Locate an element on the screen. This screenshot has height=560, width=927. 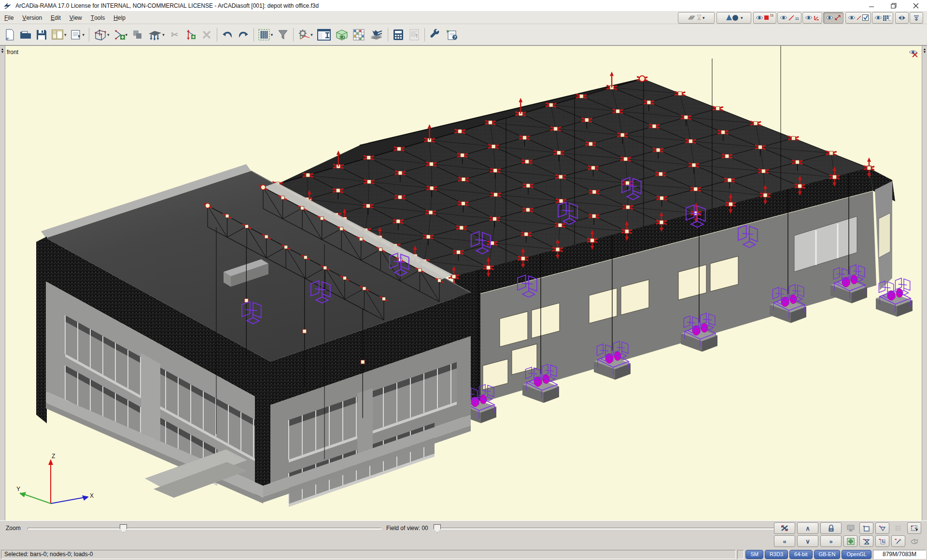
results-report-button is located at coordinates (414, 35).